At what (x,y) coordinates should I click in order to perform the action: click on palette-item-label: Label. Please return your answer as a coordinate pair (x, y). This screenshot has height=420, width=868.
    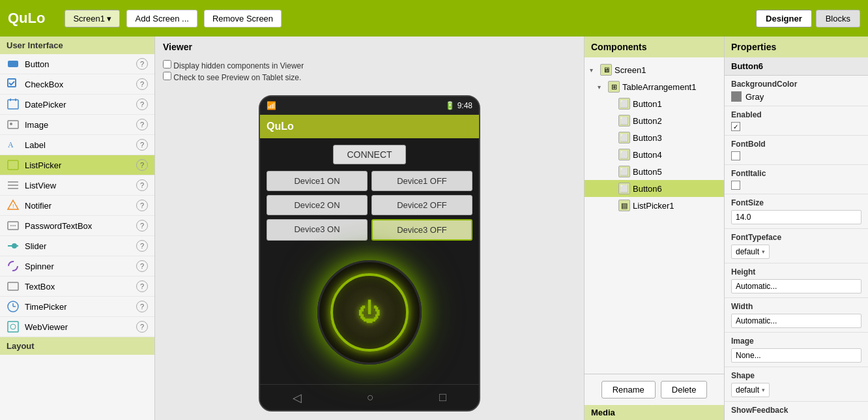
    Looking at the image, I should click on (78, 145).